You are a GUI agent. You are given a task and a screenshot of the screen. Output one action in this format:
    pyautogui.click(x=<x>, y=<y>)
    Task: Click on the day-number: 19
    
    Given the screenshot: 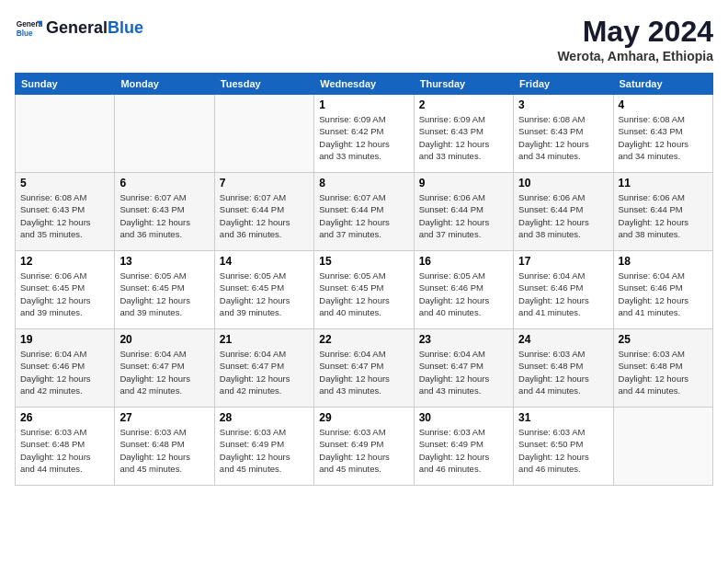 What is the action you would take?
    pyautogui.click(x=64, y=339)
    